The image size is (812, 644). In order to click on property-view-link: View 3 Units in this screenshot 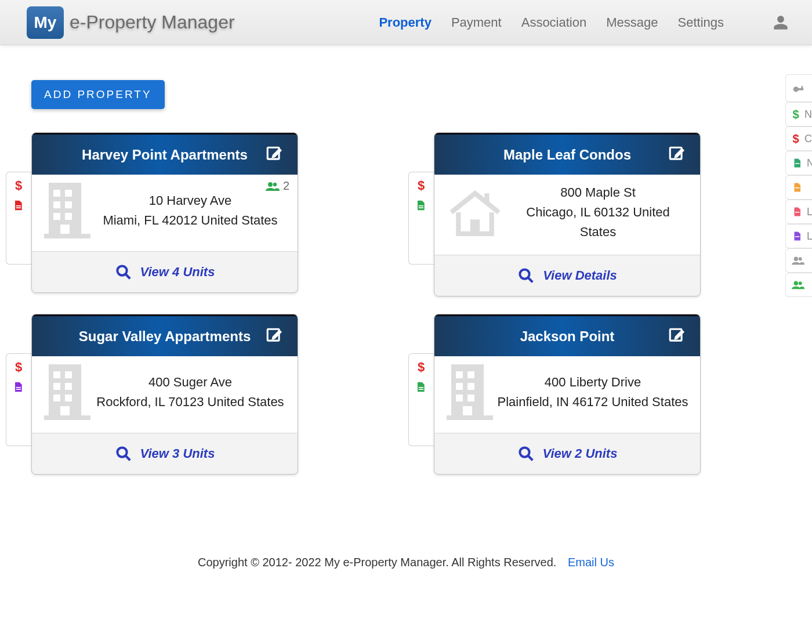, I will do `click(165, 454)`.